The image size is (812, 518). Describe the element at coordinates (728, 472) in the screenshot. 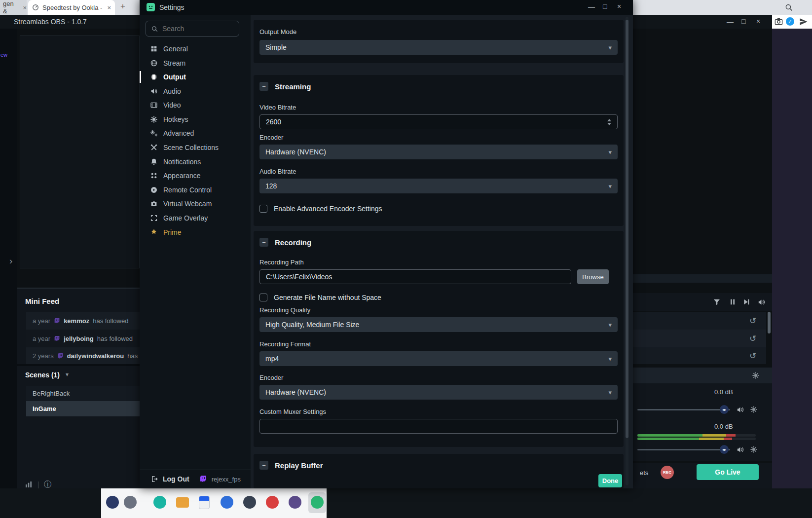

I see `go-live-button: Go Live` at that location.